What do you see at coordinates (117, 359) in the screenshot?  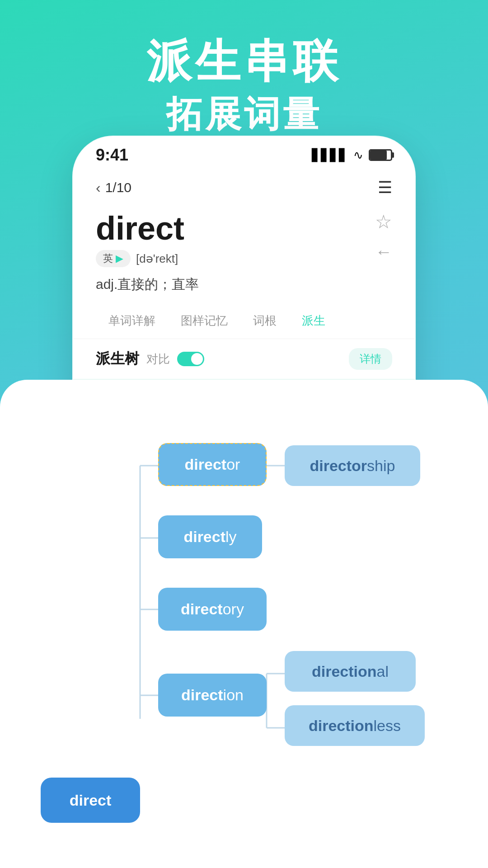 I see `tree-title-text: 派生树` at bounding box center [117, 359].